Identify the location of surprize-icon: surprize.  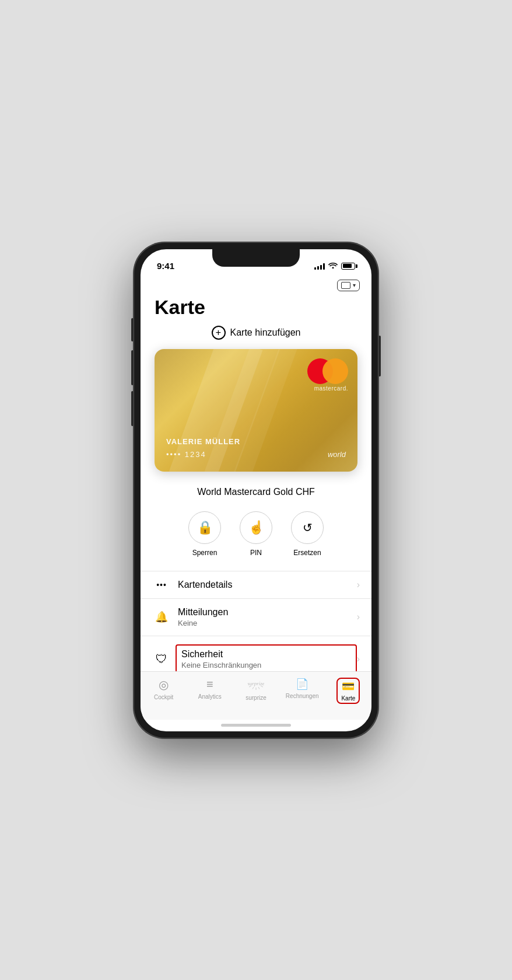
(256, 685).